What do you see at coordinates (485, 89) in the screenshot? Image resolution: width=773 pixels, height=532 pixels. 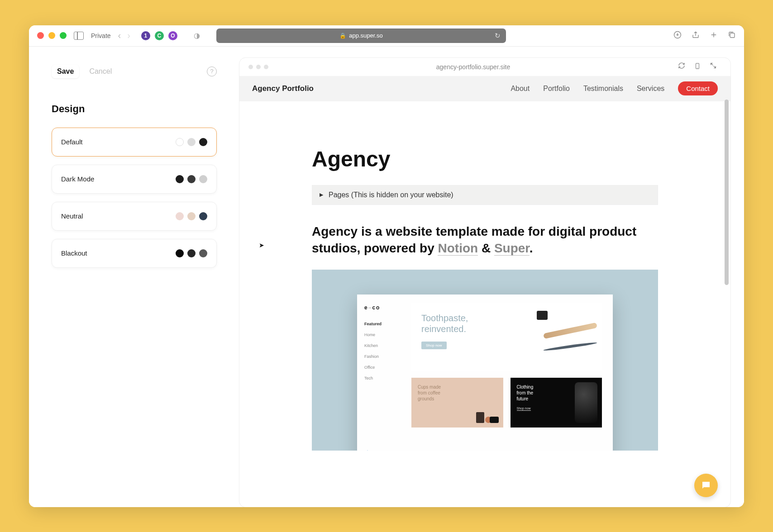 I see `site-navbar: Agency Portfolio About Portfolio Testimo…` at bounding box center [485, 89].